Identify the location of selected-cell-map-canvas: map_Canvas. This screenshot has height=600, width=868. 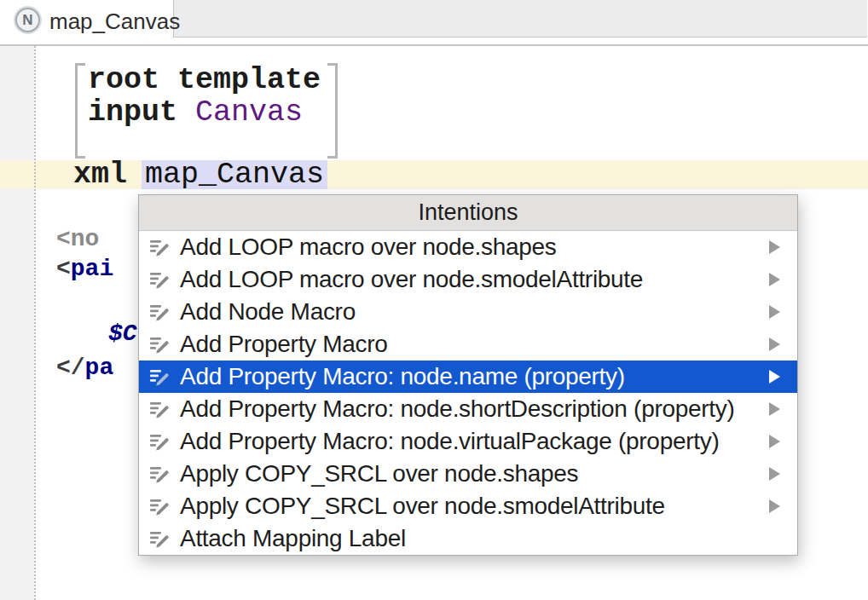
(234, 175).